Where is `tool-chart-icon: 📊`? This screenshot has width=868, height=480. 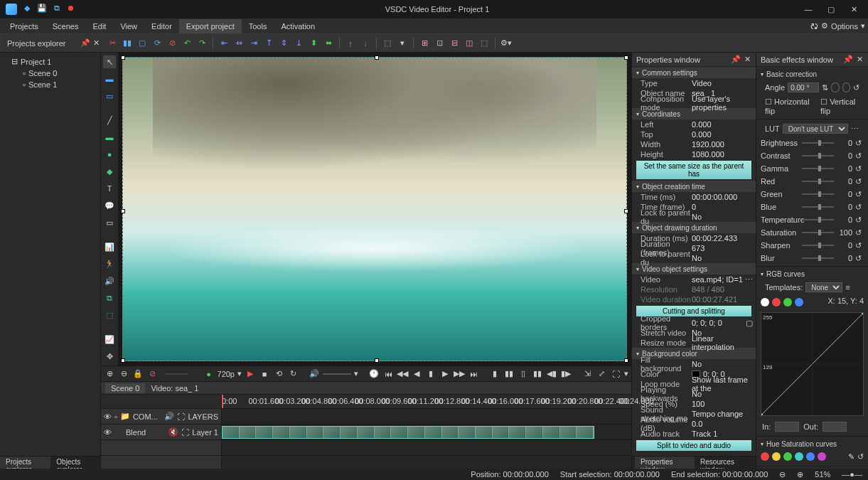 tool-chart-icon: 📊 is located at coordinates (109, 247).